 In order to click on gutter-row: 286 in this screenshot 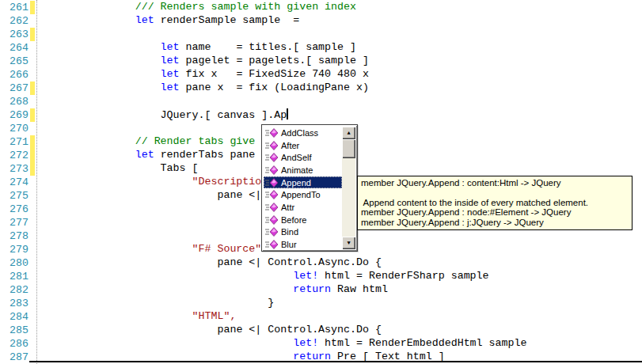, I will do `click(18, 343)`.